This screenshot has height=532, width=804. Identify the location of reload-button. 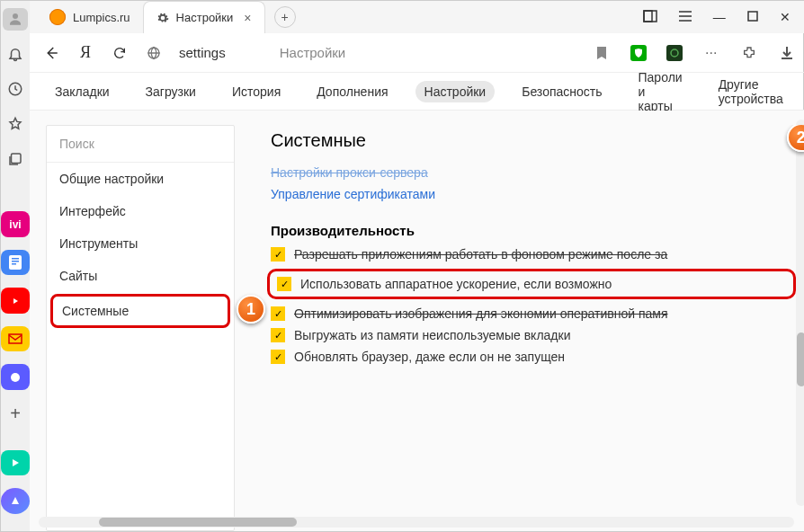
(120, 53).